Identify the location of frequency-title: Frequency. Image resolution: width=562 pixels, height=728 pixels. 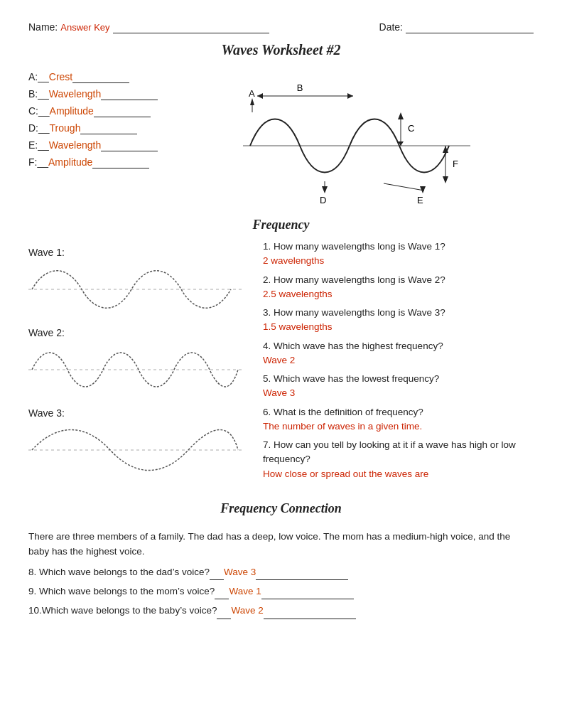
(281, 225).